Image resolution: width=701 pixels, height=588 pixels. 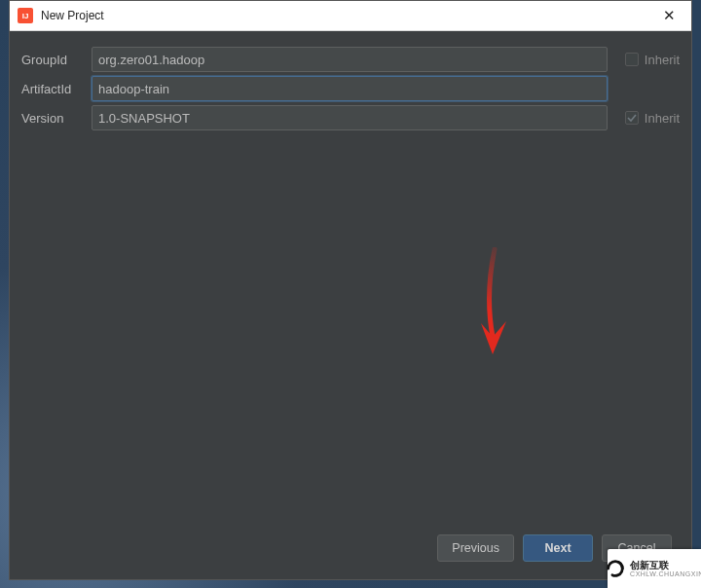 What do you see at coordinates (345, 16) in the screenshot?
I see `window-title: New Project` at bounding box center [345, 16].